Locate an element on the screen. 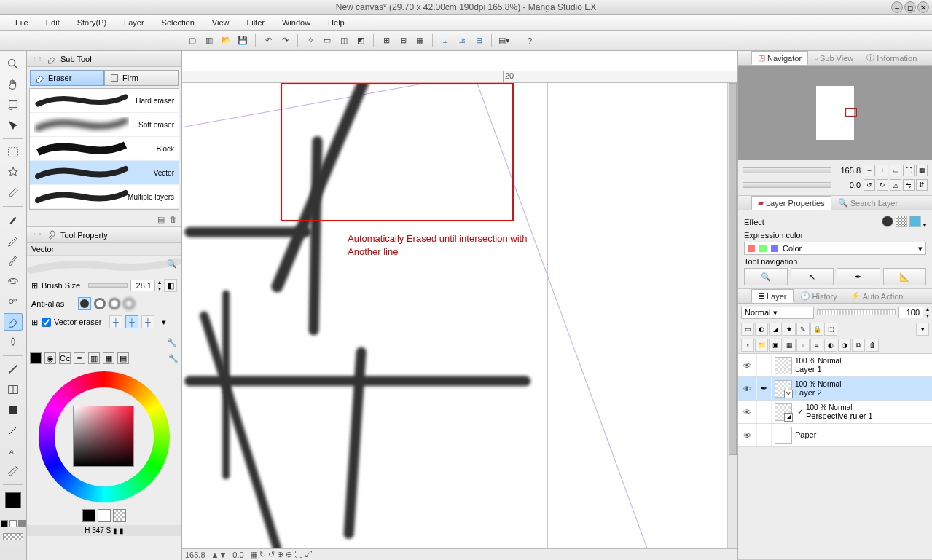 Image resolution: width=932 pixels, height=560 pixels. brush-size-value: 28.1 is located at coordinates (143, 285).